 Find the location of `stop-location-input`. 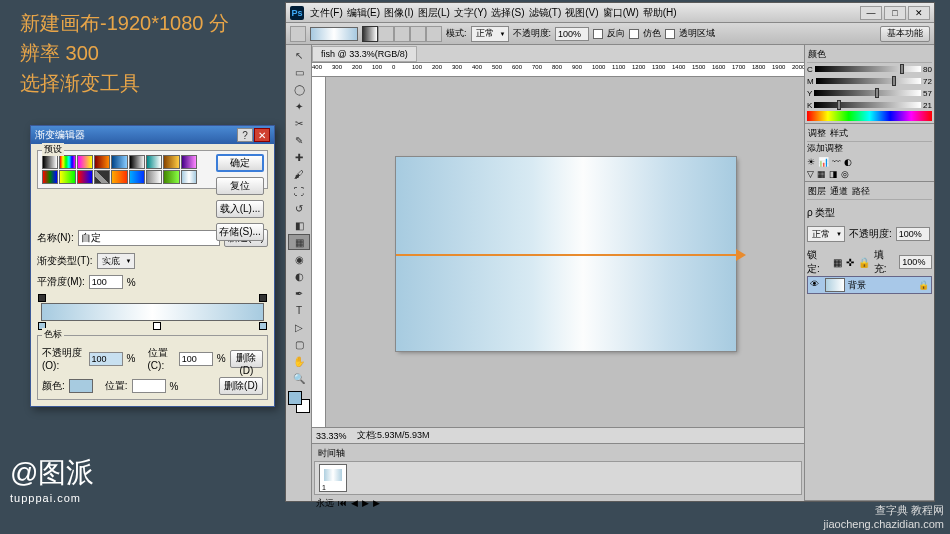

stop-location-input is located at coordinates (196, 359).